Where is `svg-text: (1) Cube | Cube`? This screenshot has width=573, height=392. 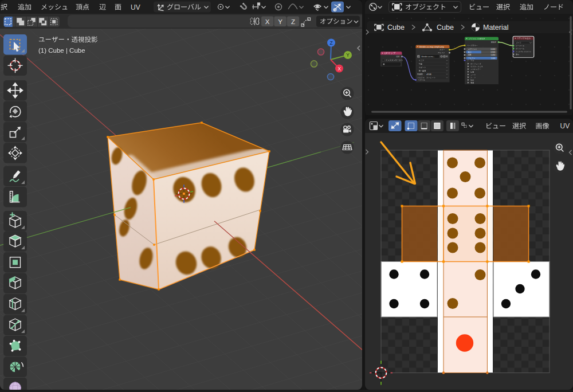 svg-text: (1) Cube | Cube is located at coordinates (62, 50).